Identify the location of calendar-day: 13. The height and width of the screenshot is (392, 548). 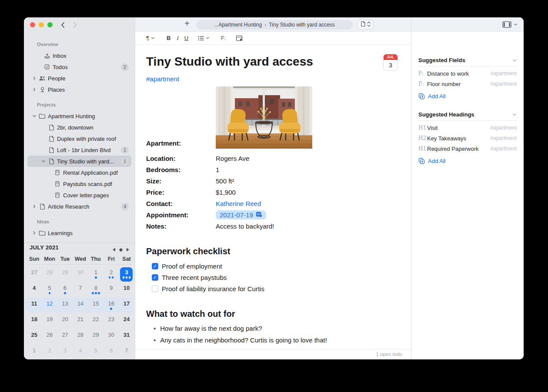
(65, 306).